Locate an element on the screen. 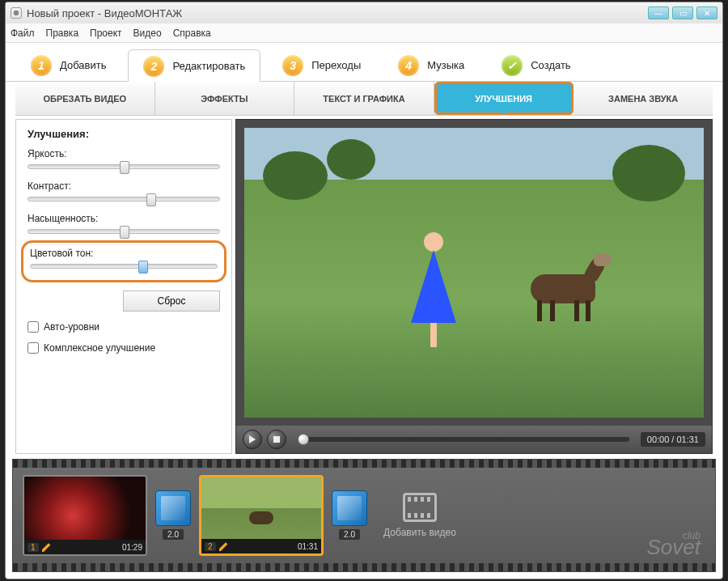  panel-title: Улучшения: is located at coordinates (124, 134).